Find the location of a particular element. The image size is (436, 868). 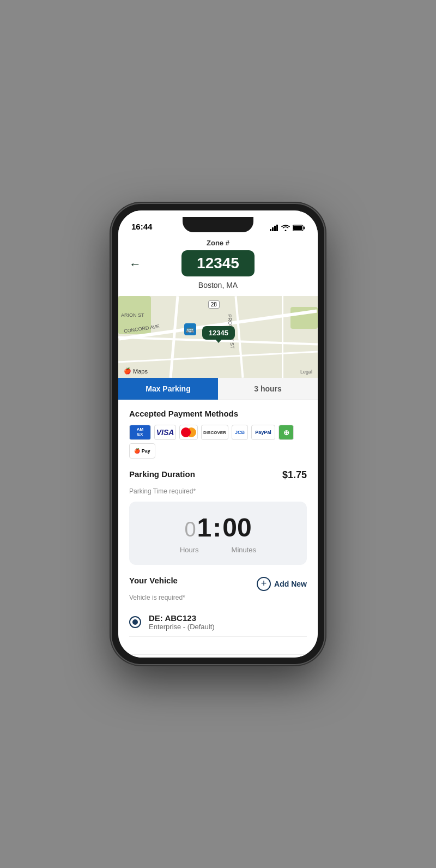

vehicle-description: Enterprise - (Default) is located at coordinates (182, 627).